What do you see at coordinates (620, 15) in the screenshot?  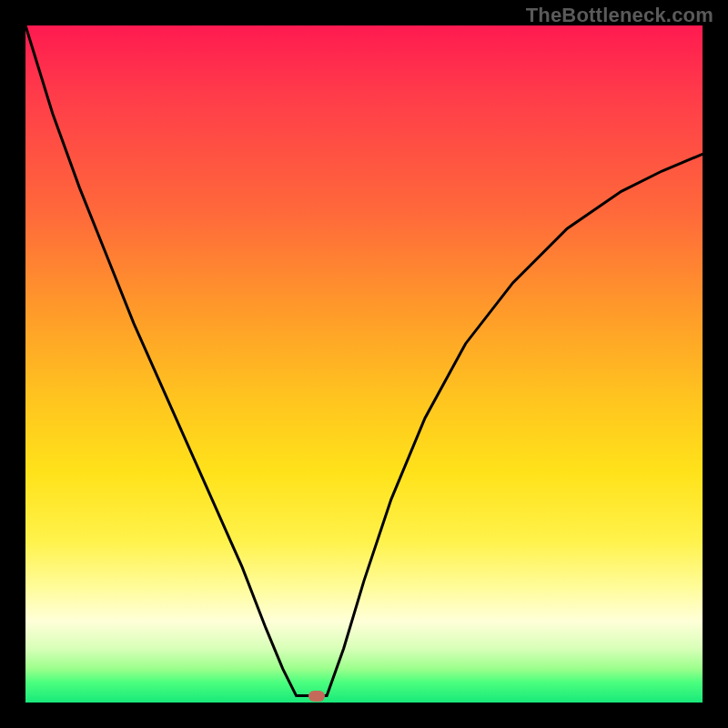 I see `watermark-text: TheBottleneck.com` at bounding box center [620, 15].